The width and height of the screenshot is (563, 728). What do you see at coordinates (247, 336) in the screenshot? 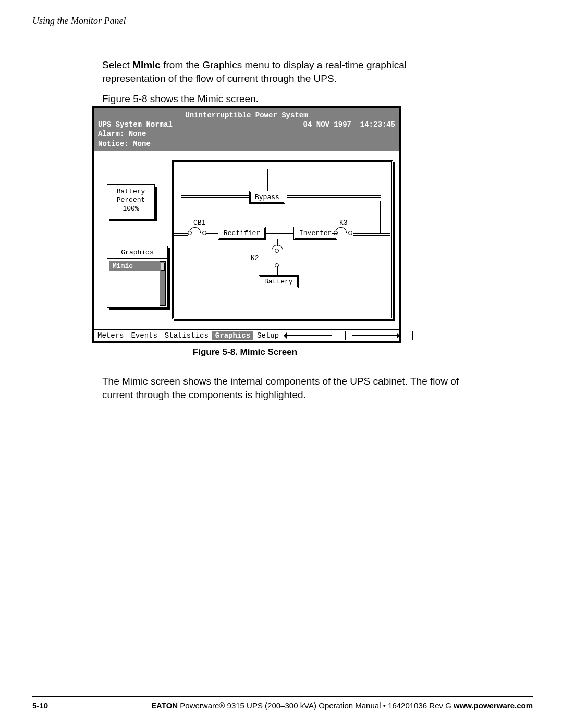
I see `screen-tabbar: Meters Events Statistics Graphics Setup` at bounding box center [247, 336].